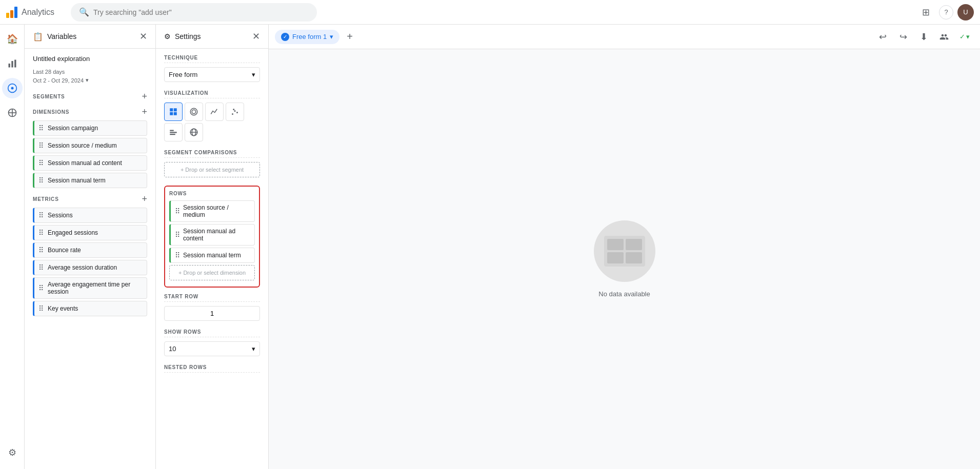 This screenshot has width=980, height=469. Describe the element at coordinates (212, 369) in the screenshot. I see `nested-rows-label: NESTED ROWS` at that location.